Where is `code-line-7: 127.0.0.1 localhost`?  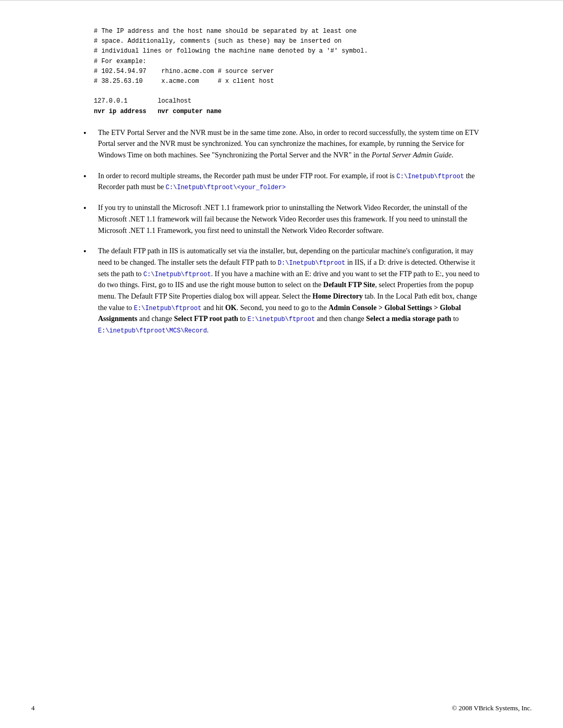
code-line-7: 127.0.0.1 localhost is located at coordinates (287, 101).